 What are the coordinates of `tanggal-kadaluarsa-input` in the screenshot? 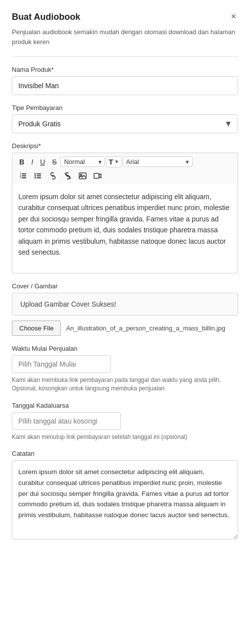 It's located at (66, 421).